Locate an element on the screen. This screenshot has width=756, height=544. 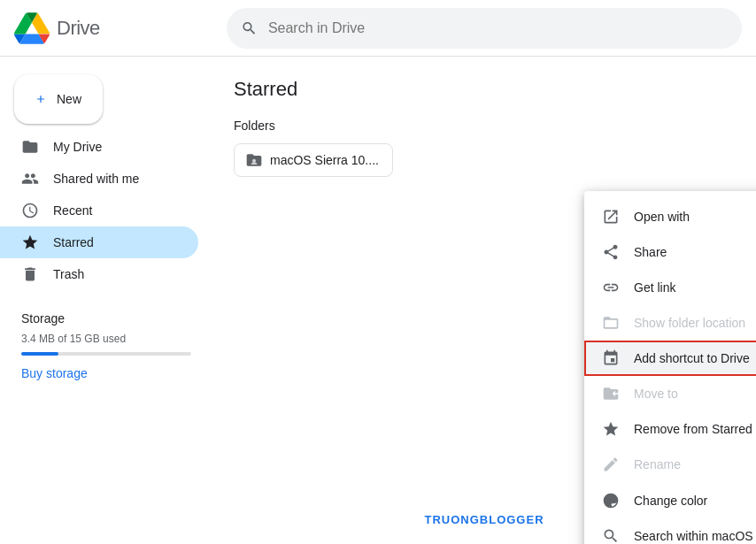
new-button-label: New is located at coordinates (69, 99).